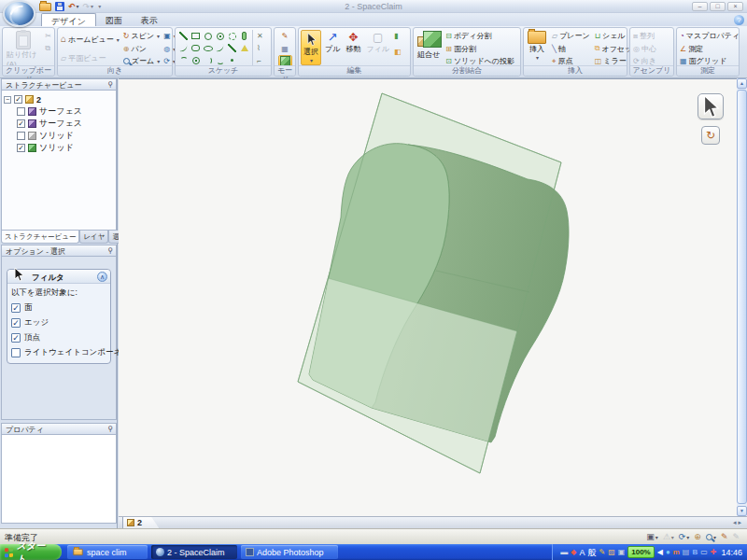  Describe the element at coordinates (59, 323) in the screenshot. I see `filter-check-edge: ✓ エッジ` at that location.